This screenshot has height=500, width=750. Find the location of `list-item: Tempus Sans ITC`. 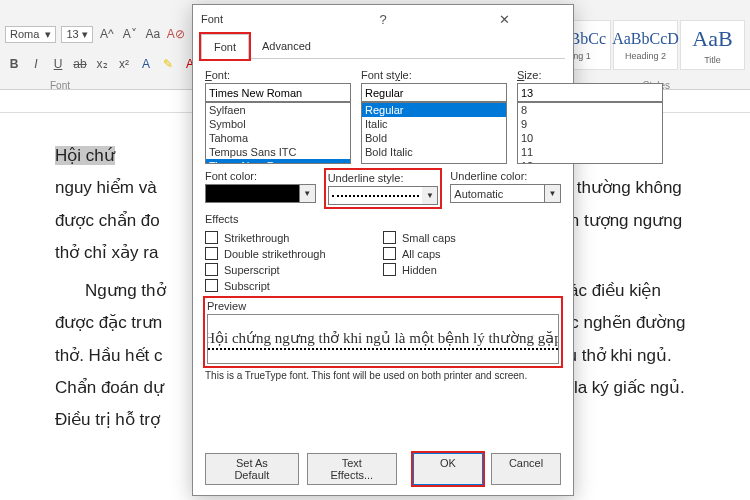

list-item: Tempus Sans ITC is located at coordinates (278, 152).